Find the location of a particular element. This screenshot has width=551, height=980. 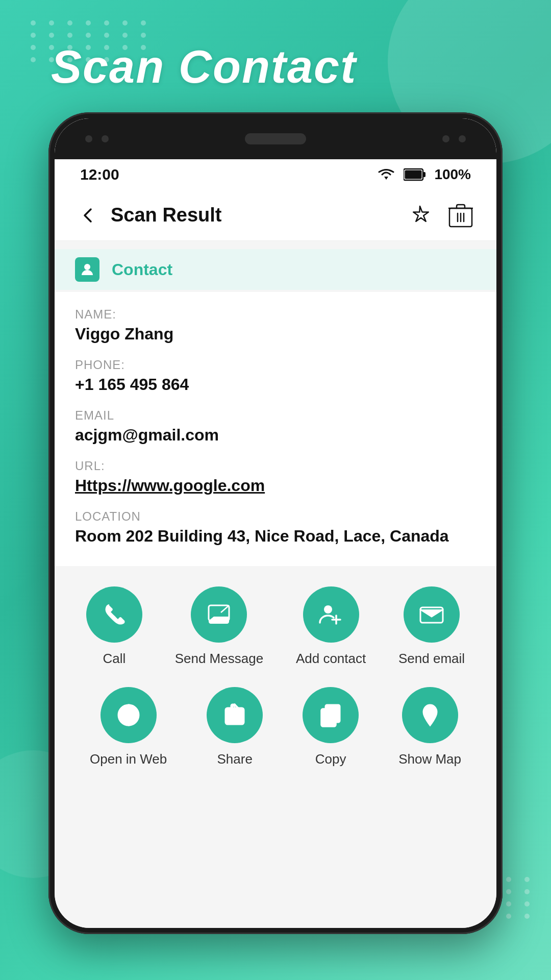

phone-value: +1 165 495 864 is located at coordinates (276, 385).